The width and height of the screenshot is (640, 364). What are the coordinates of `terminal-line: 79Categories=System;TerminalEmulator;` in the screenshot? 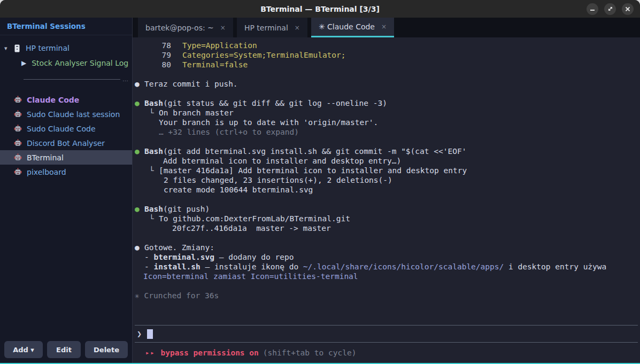 It's located at (386, 55).